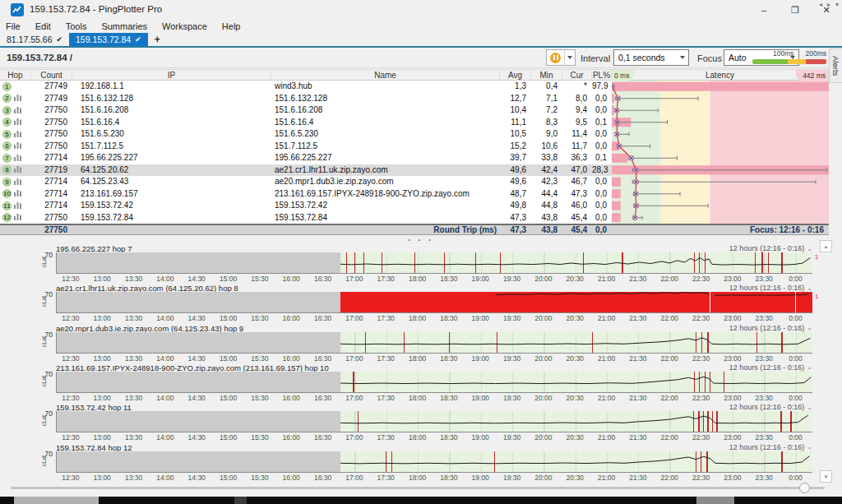 The height and width of the screenshot is (504, 842). What do you see at coordinates (109, 39) in the screenshot?
I see `target-tab-159.153.72.84: 159.153.72.84✔` at bounding box center [109, 39].